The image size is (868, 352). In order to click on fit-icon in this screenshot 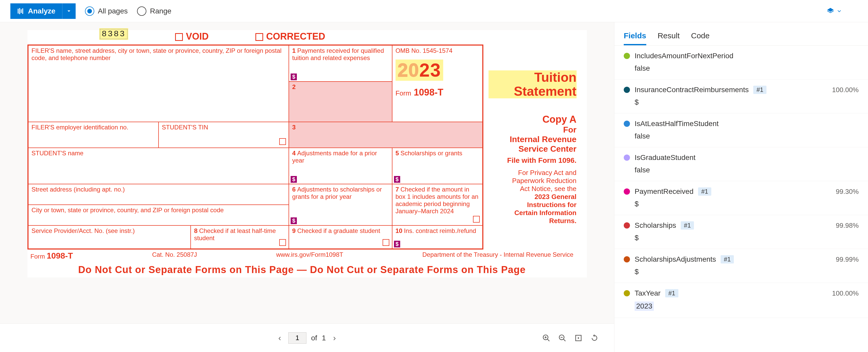, I will do `click(578, 338)`.